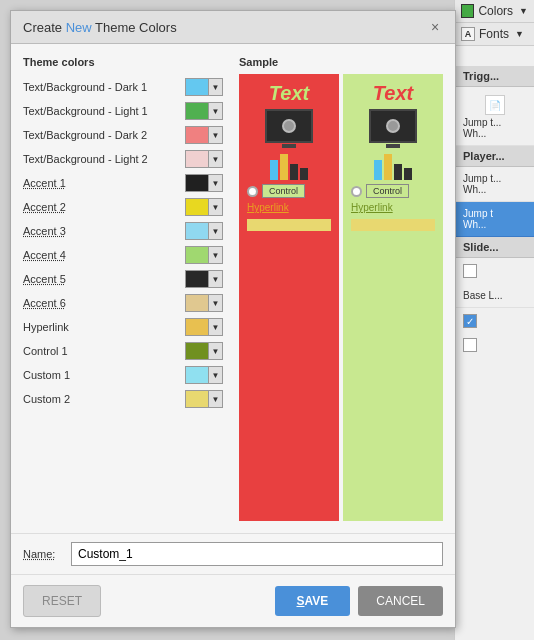  Describe the element at coordinates (494, 271) in the screenshot. I see `checkbox-area` at that location.